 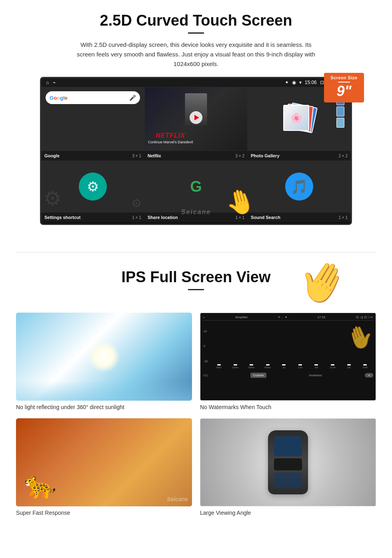 I want to click on gallery-size: 2 × 2, so click(x=343, y=156).